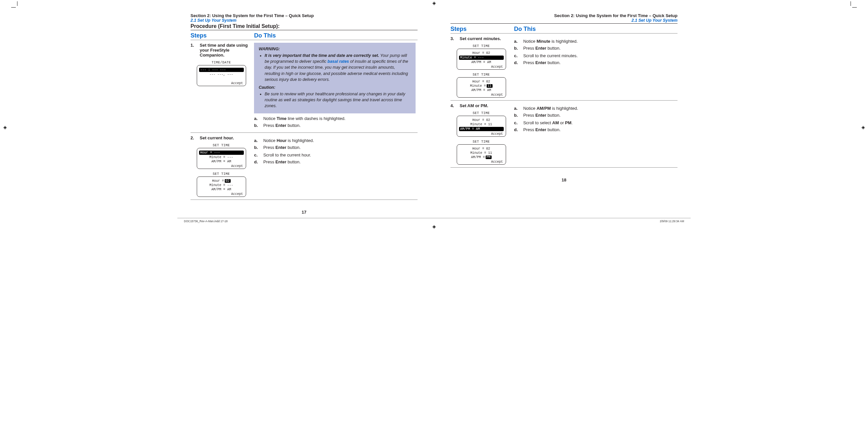 Image resolution: width=868 pixels, height=448 pixels. I want to click on step-number: 2., so click(193, 138).